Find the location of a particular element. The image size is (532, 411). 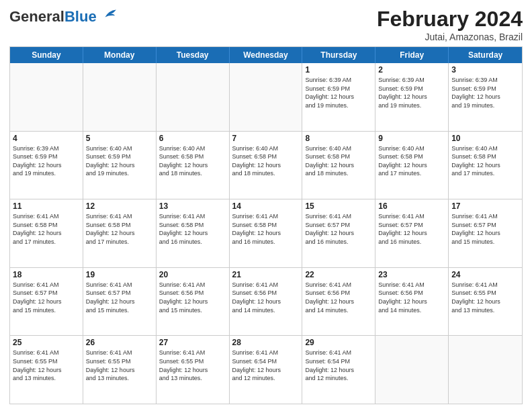

day-cell-22: 22Sunrise: 6:41 AM Sunset: 6:56 PM Dayli… is located at coordinates (339, 302).